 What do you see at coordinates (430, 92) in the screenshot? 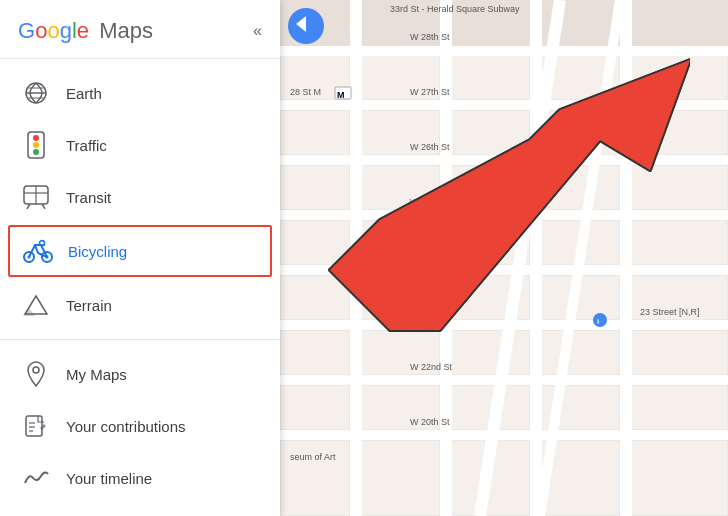
I see `svg-text: W 27th St` at bounding box center [430, 92].